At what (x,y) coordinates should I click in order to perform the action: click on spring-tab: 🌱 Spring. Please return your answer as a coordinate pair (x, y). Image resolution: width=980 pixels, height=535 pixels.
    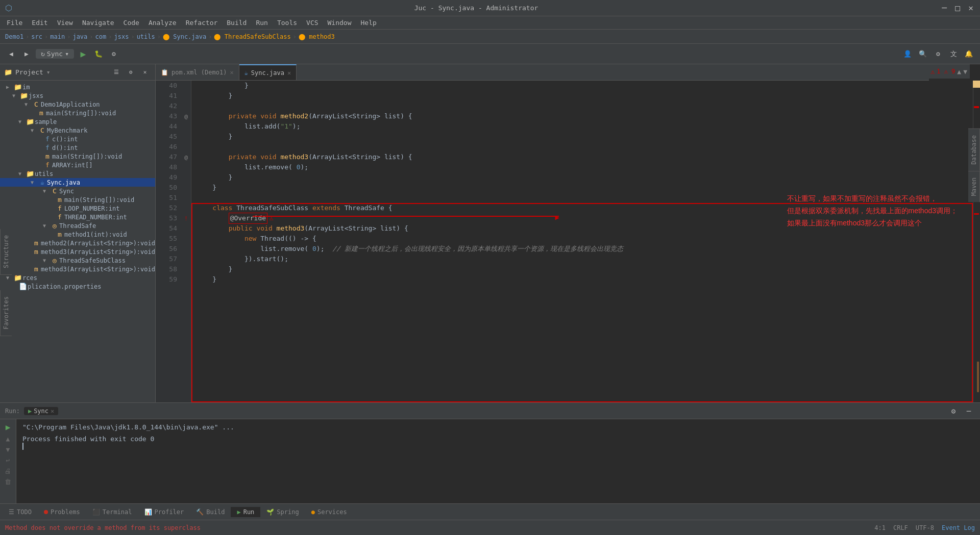
    Looking at the image, I should click on (283, 512).